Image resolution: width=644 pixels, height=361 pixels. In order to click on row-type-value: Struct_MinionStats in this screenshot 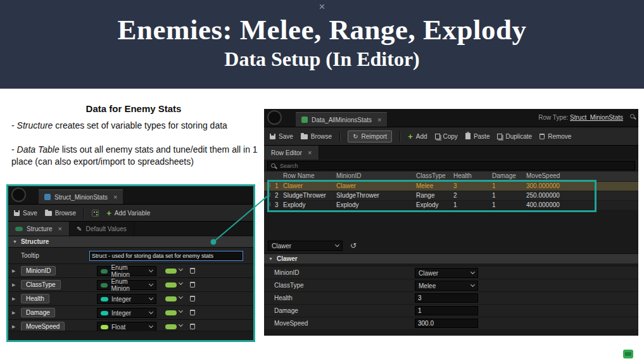, I will do `click(597, 118)`.